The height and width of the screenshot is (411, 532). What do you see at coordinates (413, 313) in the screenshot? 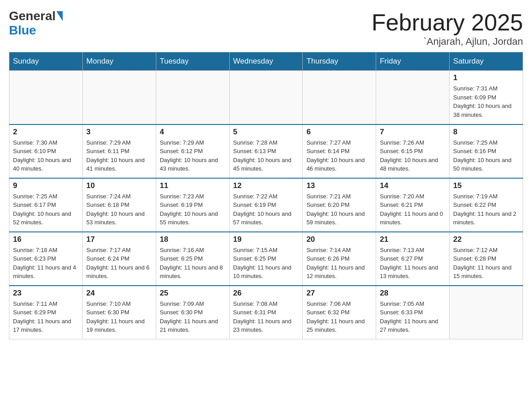
I see `calendar-cell: 28Sunrise: 7:05 AM Sunset: 6:33 PM Dayli…` at bounding box center [413, 313].